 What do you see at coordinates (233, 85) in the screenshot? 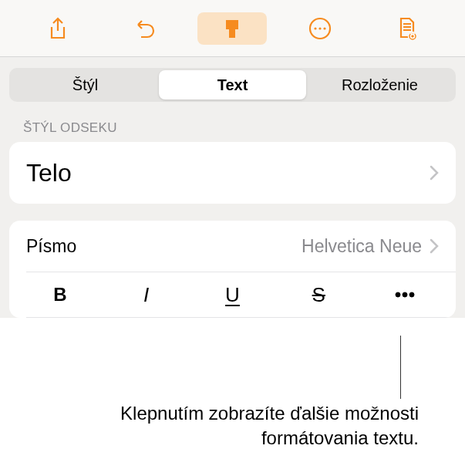
I see `tab-text: Text` at bounding box center [233, 85].